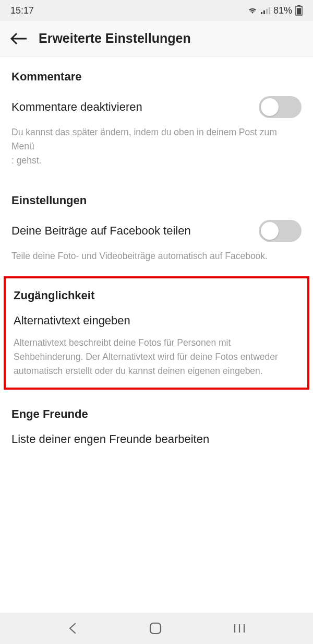 The width and height of the screenshot is (313, 644). What do you see at coordinates (155, 628) in the screenshot?
I see `nav-home-button` at bounding box center [155, 628].